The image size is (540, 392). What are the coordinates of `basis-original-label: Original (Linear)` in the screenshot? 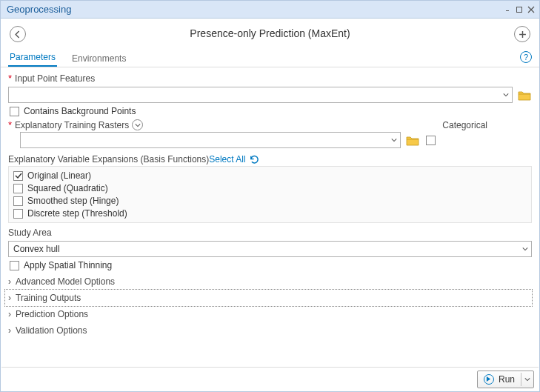 It's located at (59, 176).